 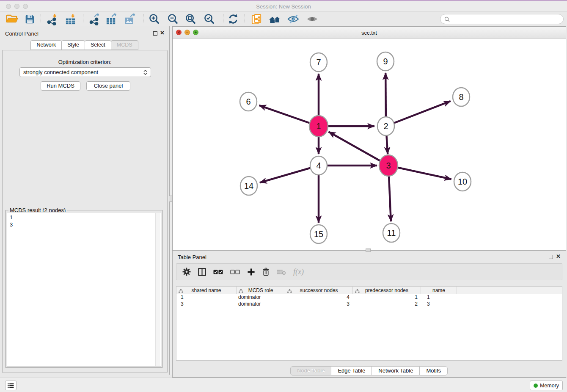 I want to click on save-session-icon, so click(x=30, y=19).